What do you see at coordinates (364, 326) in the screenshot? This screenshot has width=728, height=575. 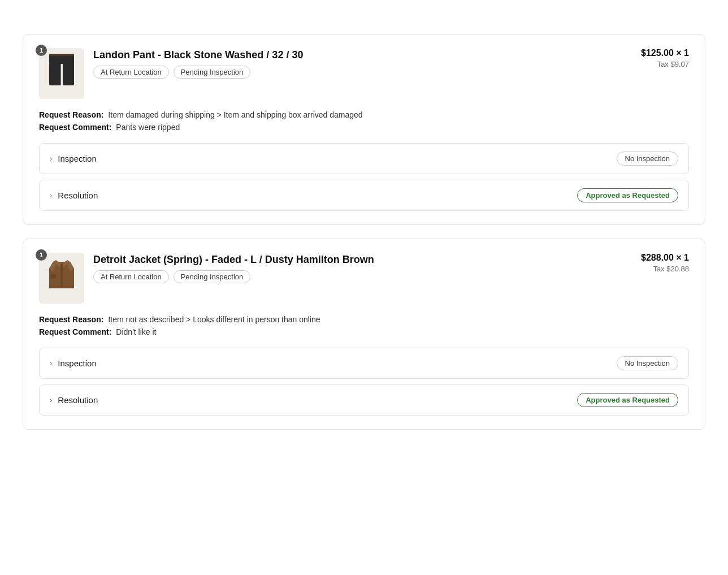 I see `request-details: Request Reason: Item not as described > …` at bounding box center [364, 326].